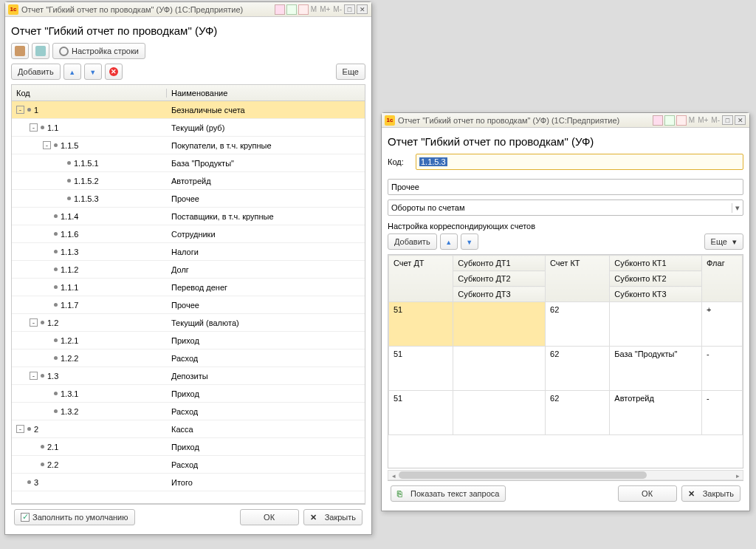 The width and height of the screenshot is (756, 549). I want to click on tree-row: 1.1.2Долг, so click(188, 270).